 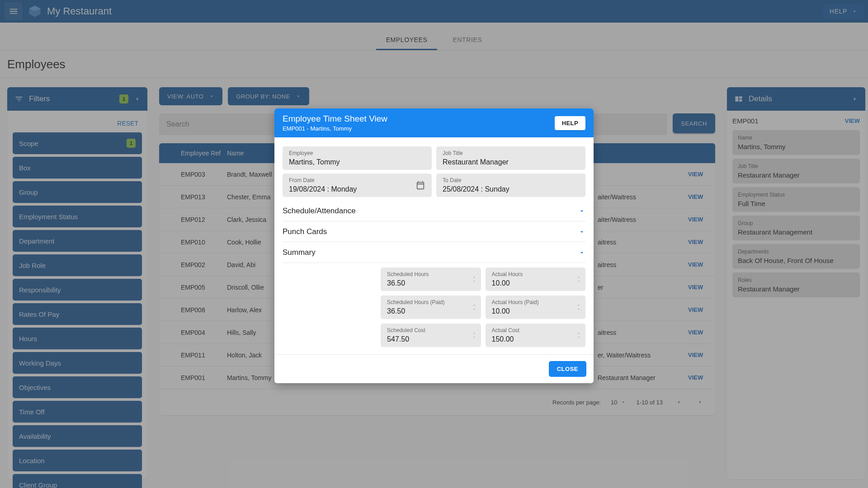 I want to click on summary-grid: Scheduled Hours 36.50 Actual Hours 10.00…, so click(x=434, y=306).